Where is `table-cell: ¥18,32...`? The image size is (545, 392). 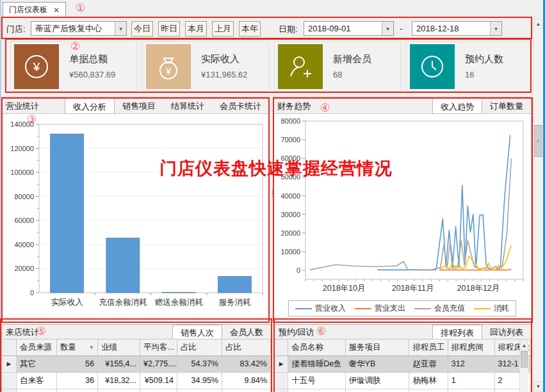 table-cell: ¥18,32... is located at coordinates (119, 381).